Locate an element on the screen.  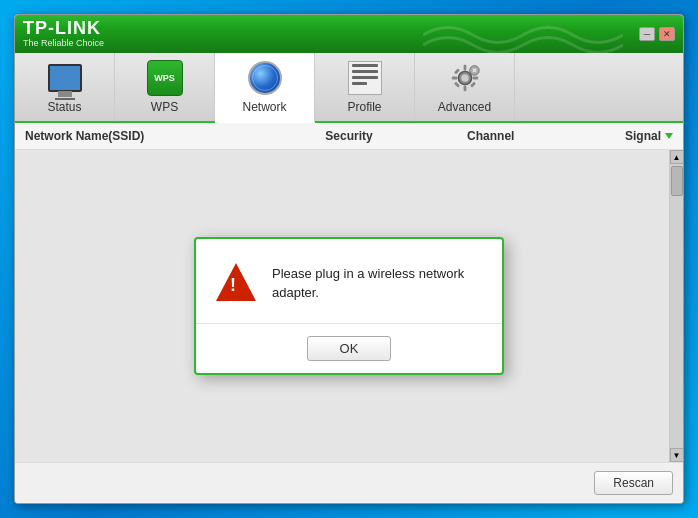
col-header-channel: Channel is located at coordinates (491, 136).